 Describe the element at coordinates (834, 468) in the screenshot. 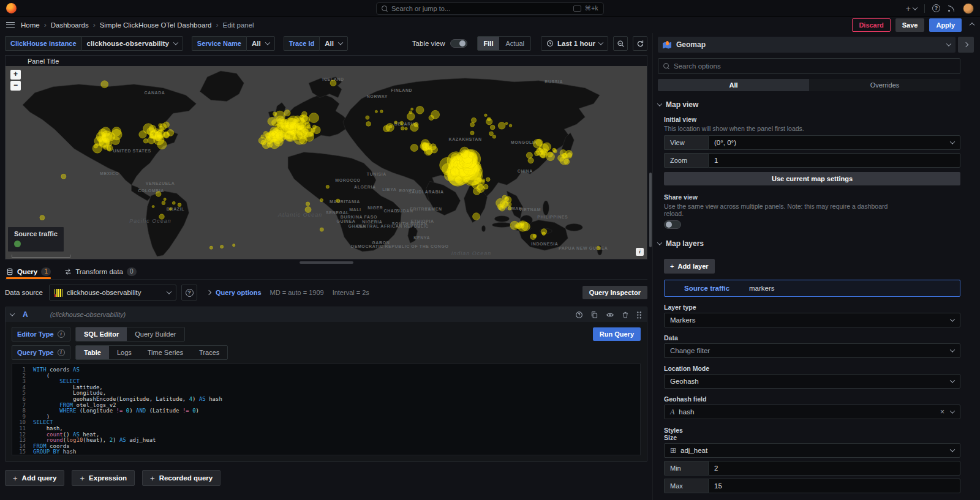

I see `min-input: 2` at that location.